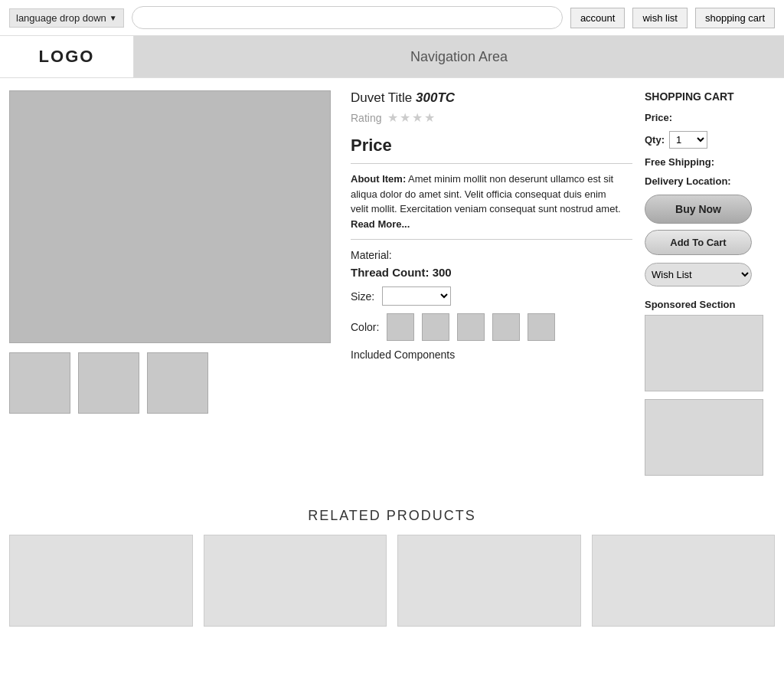  I want to click on related-products-title: RELATED PRODUCTS, so click(392, 516).